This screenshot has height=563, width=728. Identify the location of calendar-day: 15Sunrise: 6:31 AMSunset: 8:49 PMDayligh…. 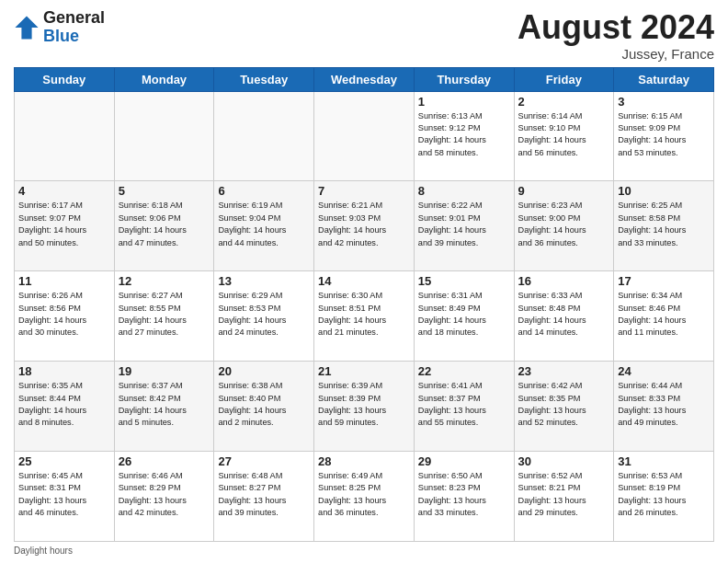
(463, 316).